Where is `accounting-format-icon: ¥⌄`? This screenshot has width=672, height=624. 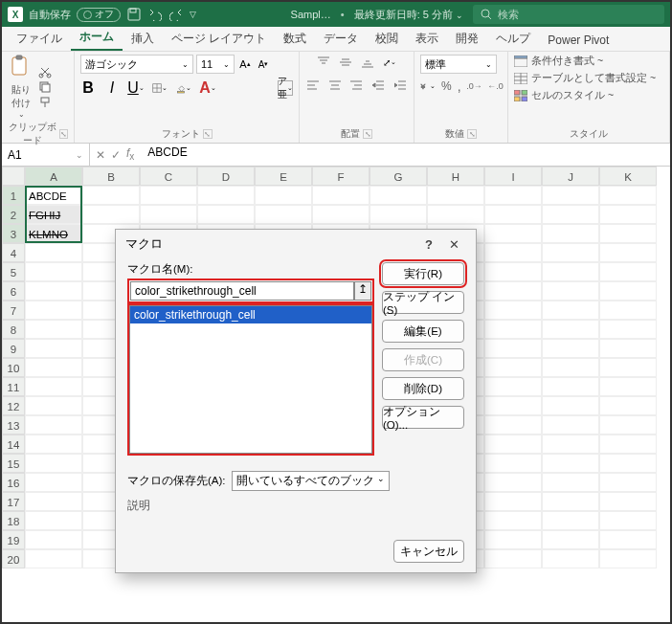
accounting-format-icon: ¥⌄ is located at coordinates (428, 86).